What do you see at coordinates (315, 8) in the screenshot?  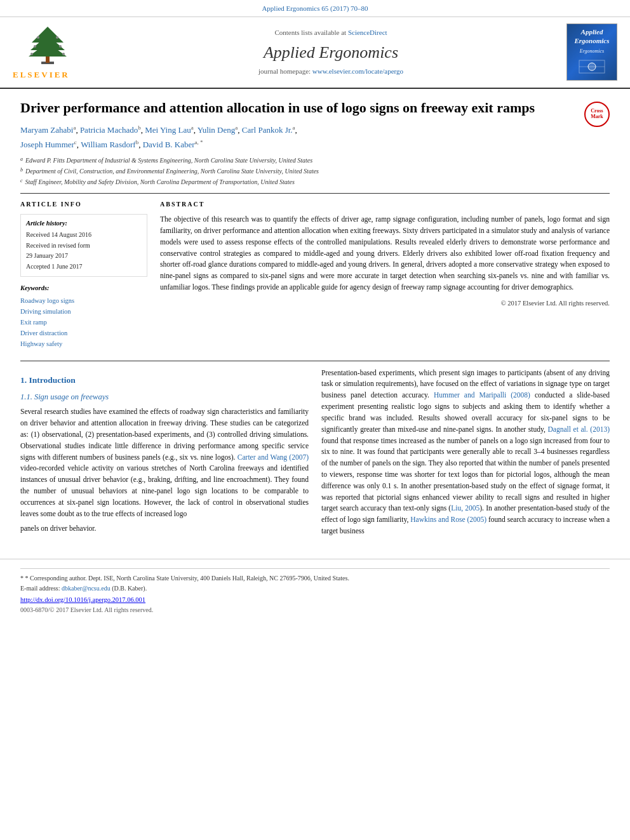 I see `journal-reference-text: Applied Ergonomics 65 (2017) 70–80` at bounding box center [315, 8].